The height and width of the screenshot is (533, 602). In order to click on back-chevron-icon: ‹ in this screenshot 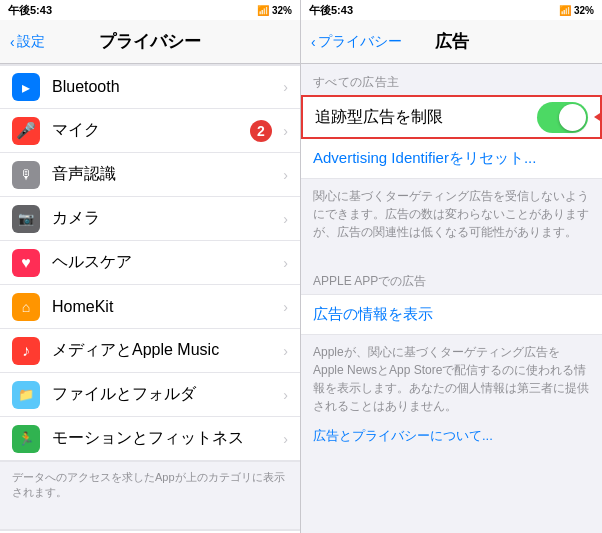, I will do `click(12, 42)`.